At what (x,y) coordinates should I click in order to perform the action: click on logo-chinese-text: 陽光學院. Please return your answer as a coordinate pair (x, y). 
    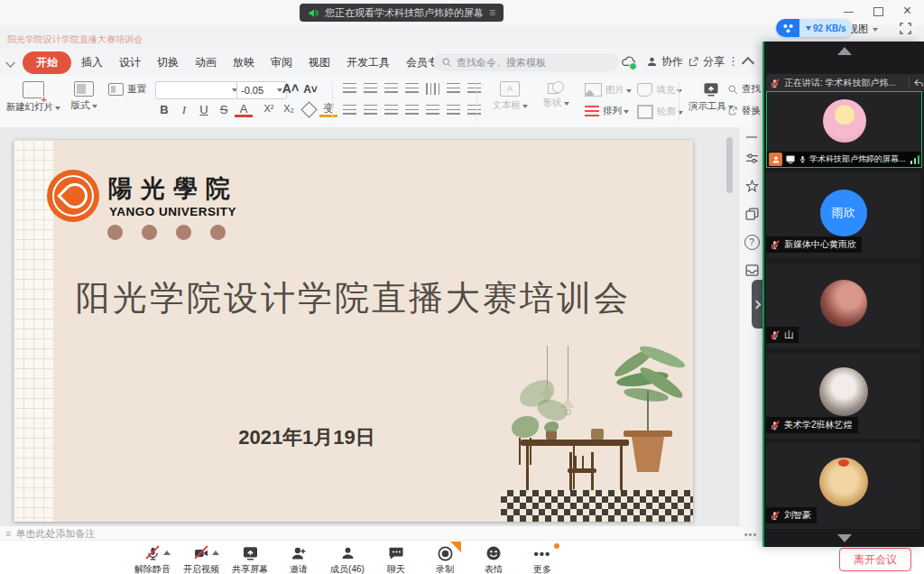
    Looking at the image, I should click on (173, 189).